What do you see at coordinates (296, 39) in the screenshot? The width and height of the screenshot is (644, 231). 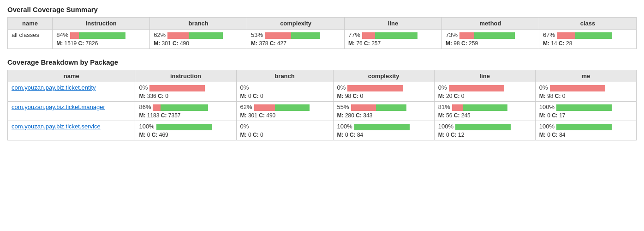 I see `overall-complexity: 53% M: 378 C: 427` at bounding box center [296, 39].